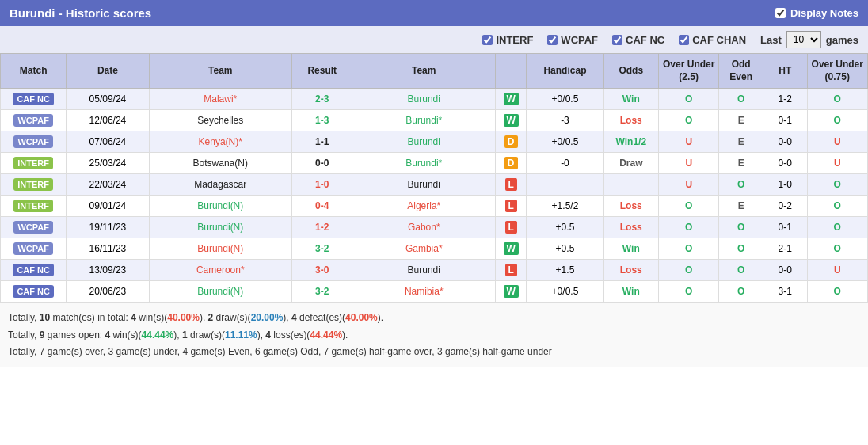 The image size is (868, 445). What do you see at coordinates (580, 40) in the screenshot?
I see `filter-wcpaf-label: WCPAF` at bounding box center [580, 40].